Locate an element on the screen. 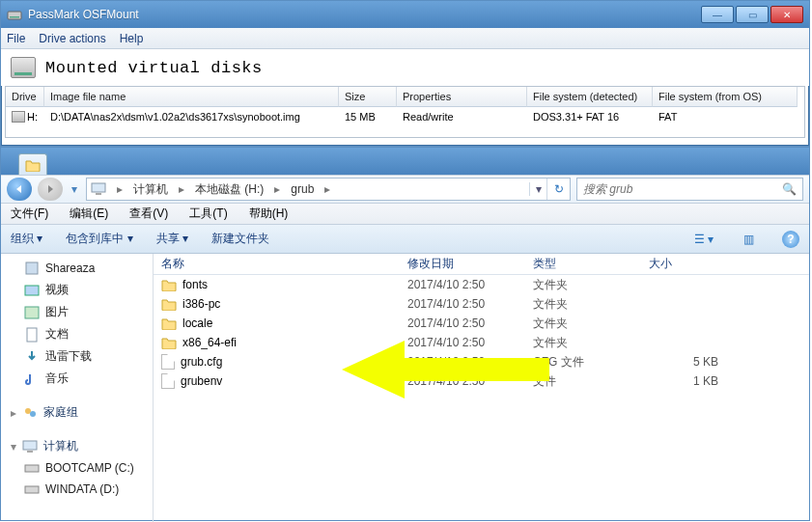 Image resolution: width=812 pixels, height=522 pixels. explorer-tab is located at coordinates (33, 164).